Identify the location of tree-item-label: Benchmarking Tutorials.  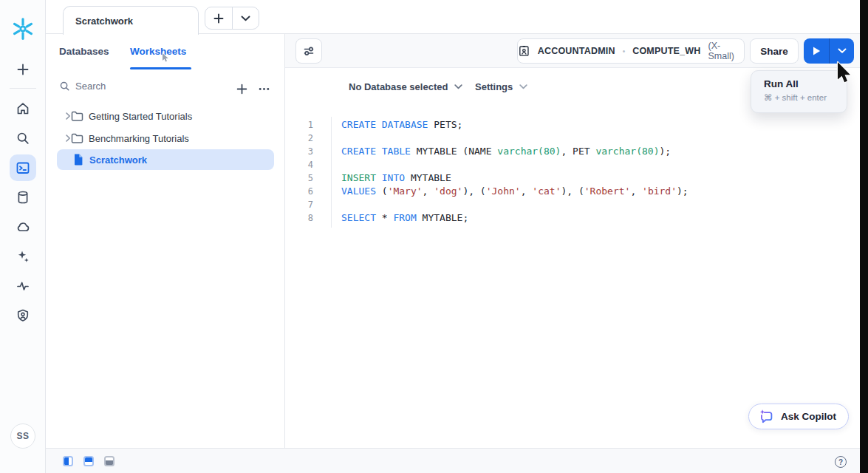
(139, 139).